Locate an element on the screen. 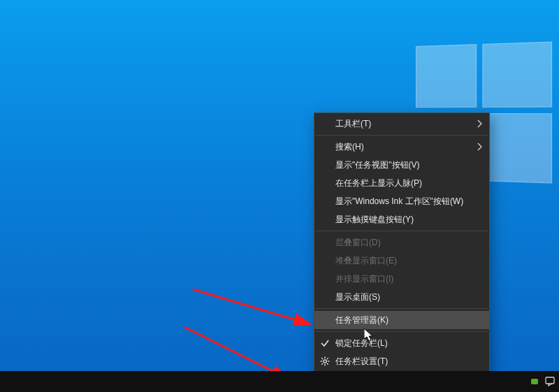 The height and width of the screenshot is (392, 559). menu-item-label: 显示触摸键盘按钮(Y) is located at coordinates (375, 219).